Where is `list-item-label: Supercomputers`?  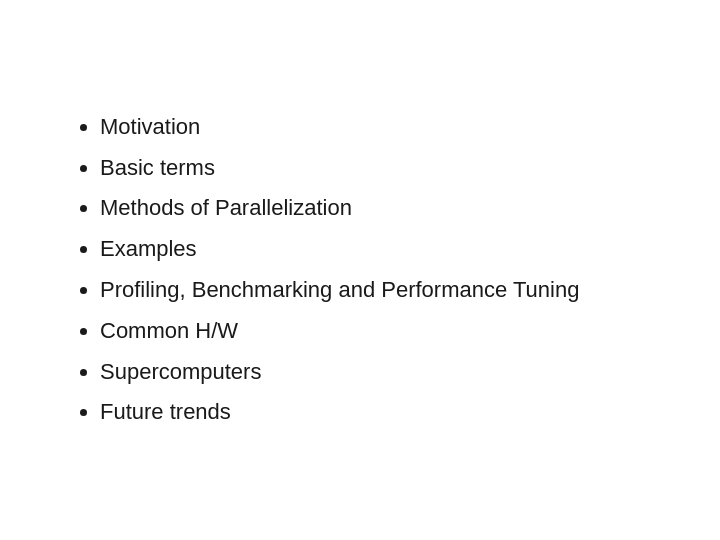
list-item-label: Supercomputers is located at coordinates (180, 372).